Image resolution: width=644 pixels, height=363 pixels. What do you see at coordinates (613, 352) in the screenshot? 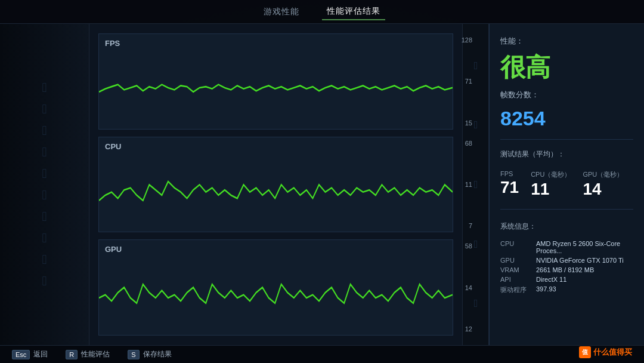
I see `watermark-text: 什么值得买` at bounding box center [613, 352].